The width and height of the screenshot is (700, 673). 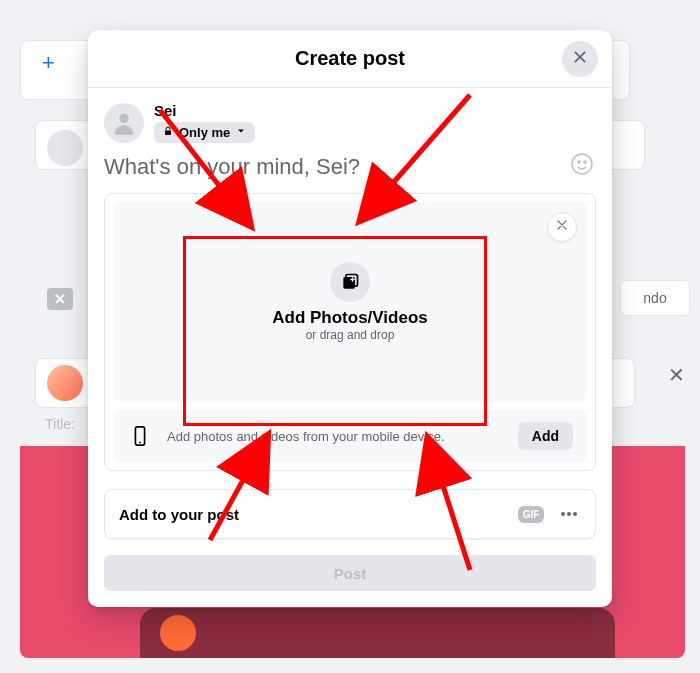 What do you see at coordinates (204, 132) in the screenshot?
I see `audience-label: Only me` at bounding box center [204, 132].